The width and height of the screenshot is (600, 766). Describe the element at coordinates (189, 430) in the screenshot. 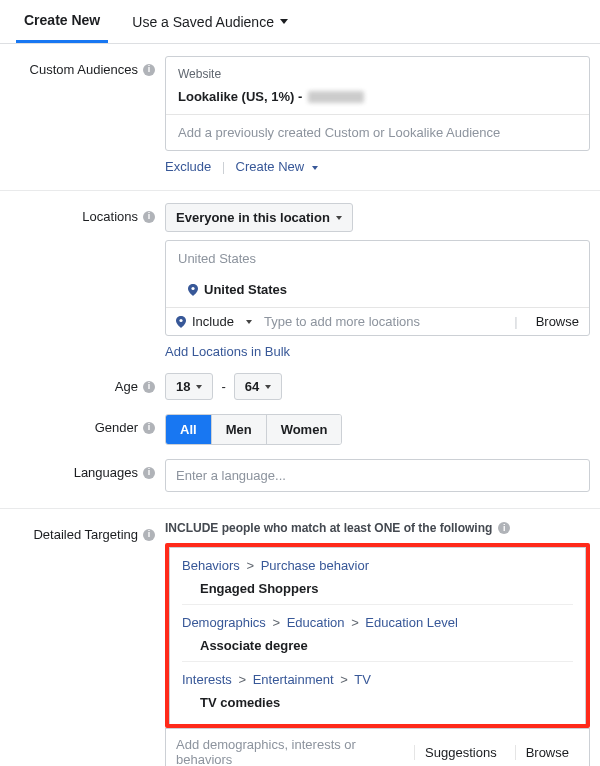

I see `gender-all-button: All` at that location.